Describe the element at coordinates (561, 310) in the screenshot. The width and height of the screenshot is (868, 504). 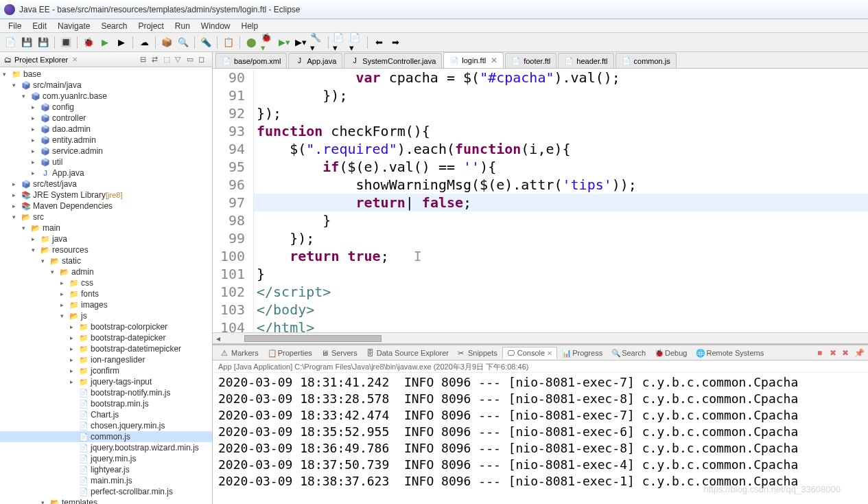
I see `code-line: </body>` at that location.